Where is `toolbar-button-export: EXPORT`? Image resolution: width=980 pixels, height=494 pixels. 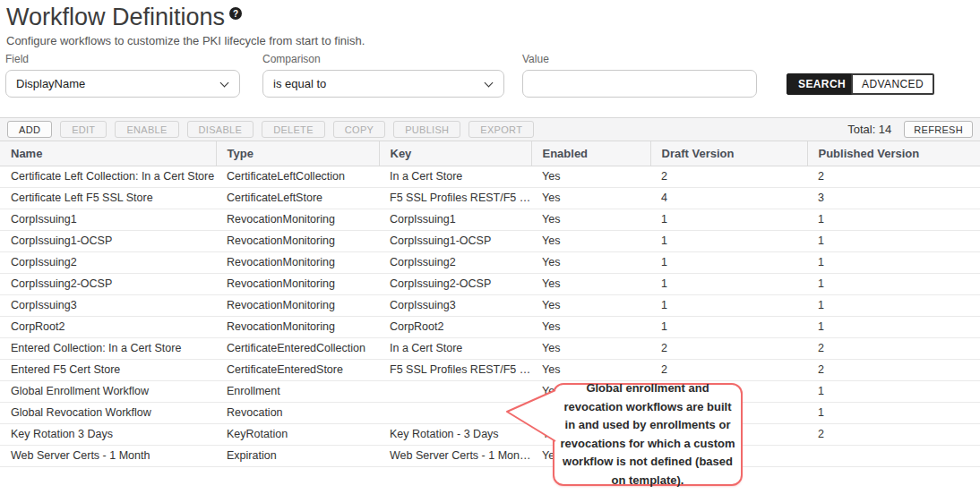 toolbar-button-export: EXPORT is located at coordinates (502, 129).